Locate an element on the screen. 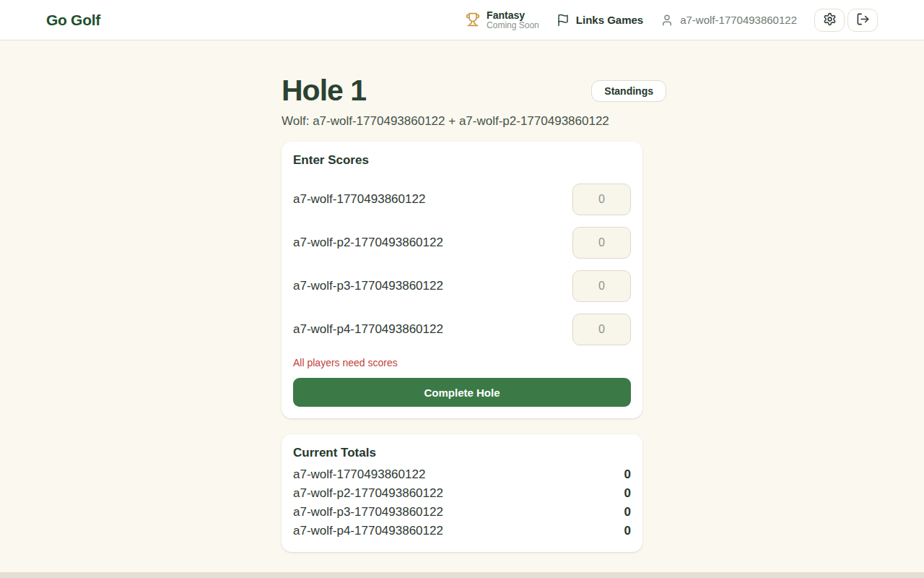  nav-item-links-games: Links Games is located at coordinates (600, 20).